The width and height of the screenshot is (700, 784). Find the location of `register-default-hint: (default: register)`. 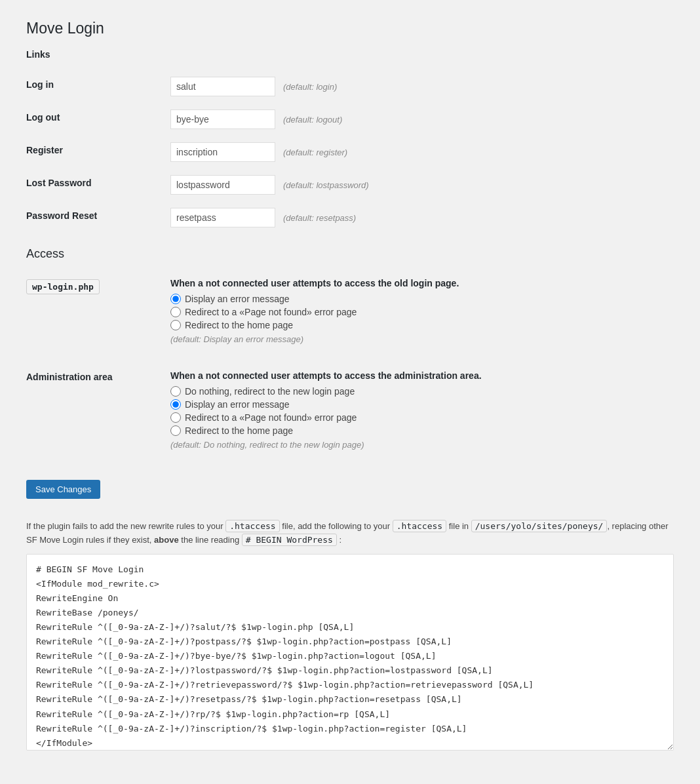

register-default-hint: (default: register) is located at coordinates (315, 152).